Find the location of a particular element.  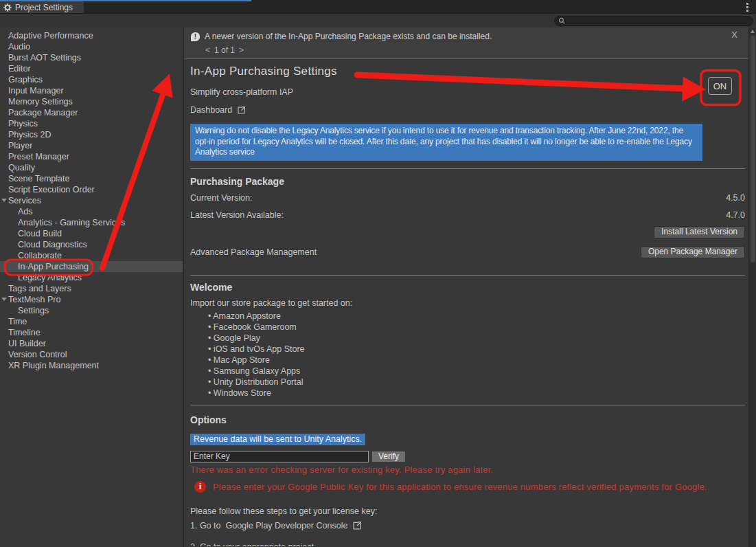

sidebar-item-tags-and-layers: Tags and Layers is located at coordinates (91, 289).